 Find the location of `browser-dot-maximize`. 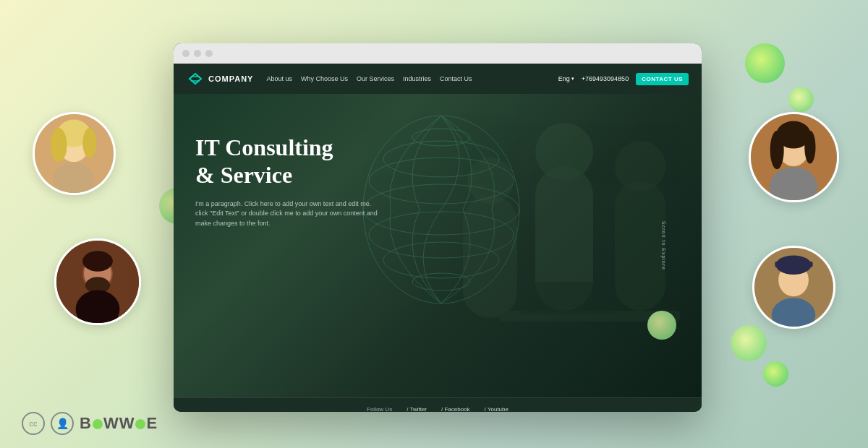

browser-dot-maximize is located at coordinates (209, 53).